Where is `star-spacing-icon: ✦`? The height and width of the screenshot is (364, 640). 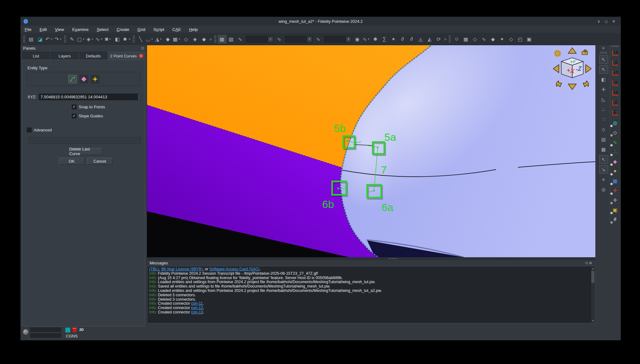
star-spacing-icon: ✦ is located at coordinates (393, 39).